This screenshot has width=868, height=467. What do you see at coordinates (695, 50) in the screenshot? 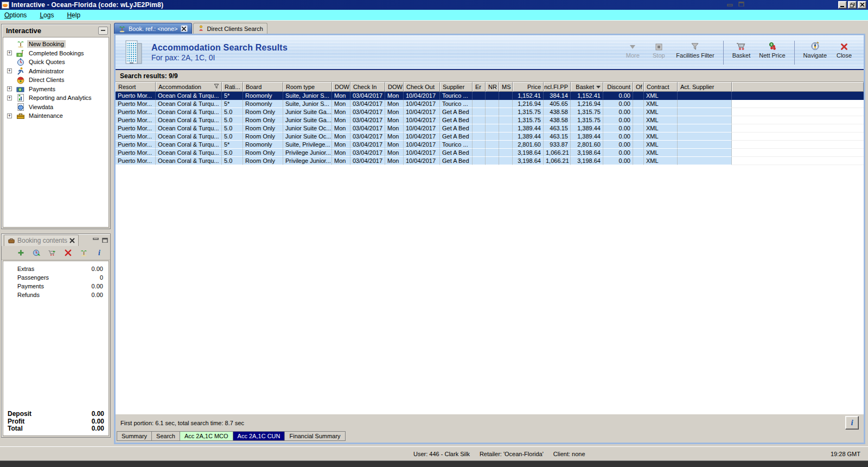
I see `facilities-filter-button: Facilities Filter` at bounding box center [695, 50].